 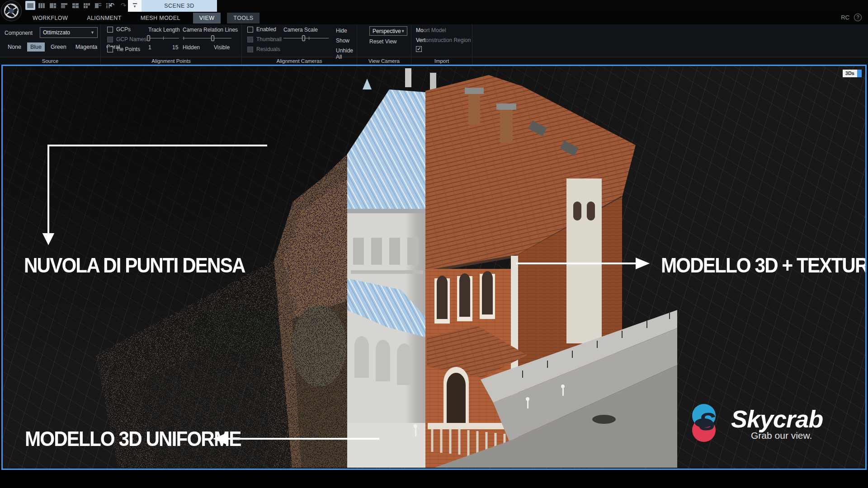 What do you see at coordinates (123, 5) in the screenshot?
I see `redo-icon: ↷` at bounding box center [123, 5].